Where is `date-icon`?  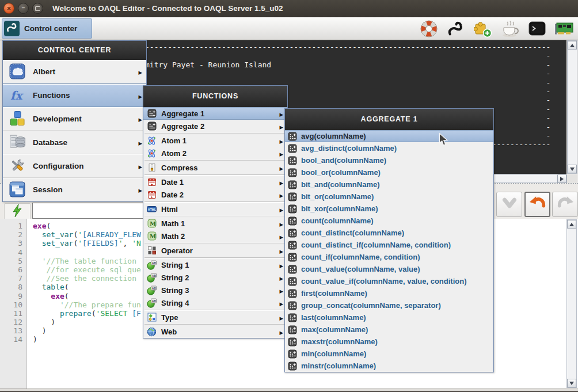 date-icon is located at coordinates (152, 195).